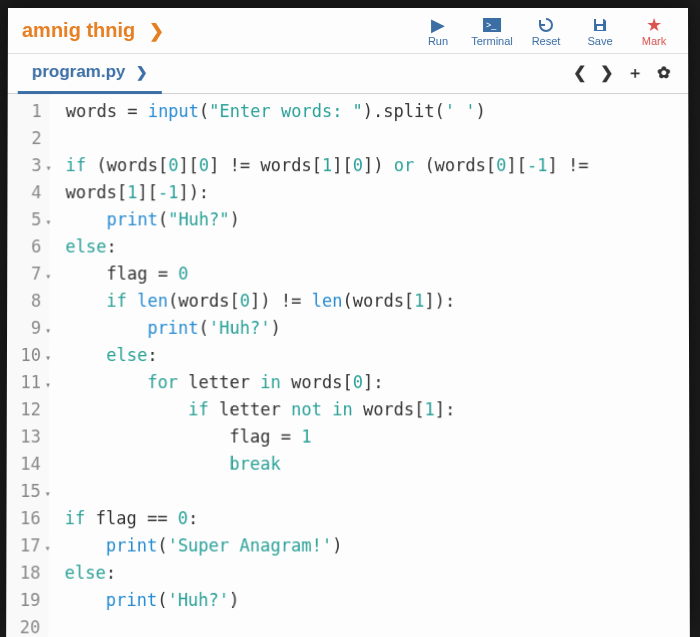  Describe the element at coordinates (664, 74) in the screenshot. I see `gear-icon: ✿` at that location.